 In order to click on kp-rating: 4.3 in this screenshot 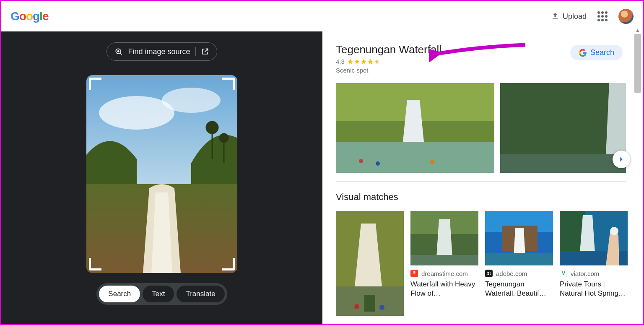, I will do `click(389, 61)`.